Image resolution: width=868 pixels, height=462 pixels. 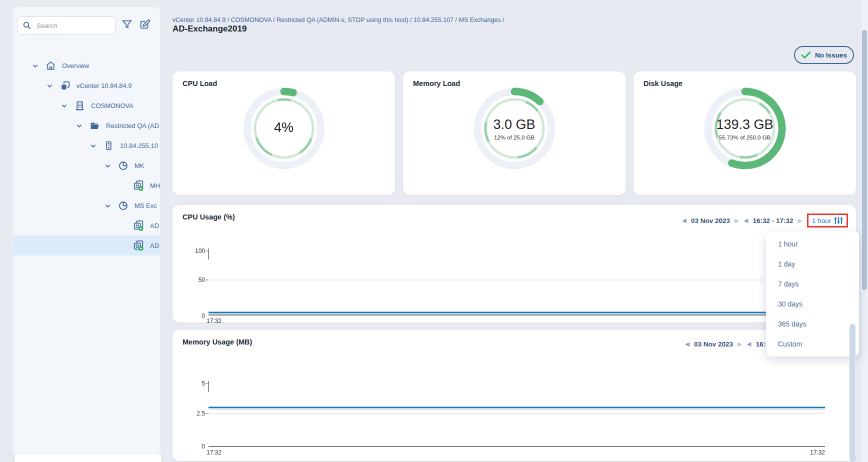 What do you see at coordinates (812, 294) in the screenshot?
I see `interval-dropdown-menu: 1 hour 1 day 7 days 30 days 365 days Cus…` at bounding box center [812, 294].